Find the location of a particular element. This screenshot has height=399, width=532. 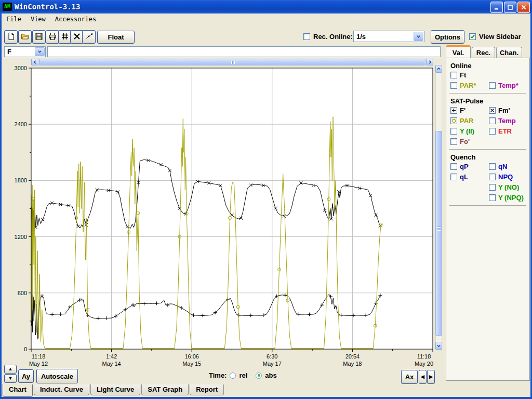

checkbox-fm is located at coordinates (493, 110).